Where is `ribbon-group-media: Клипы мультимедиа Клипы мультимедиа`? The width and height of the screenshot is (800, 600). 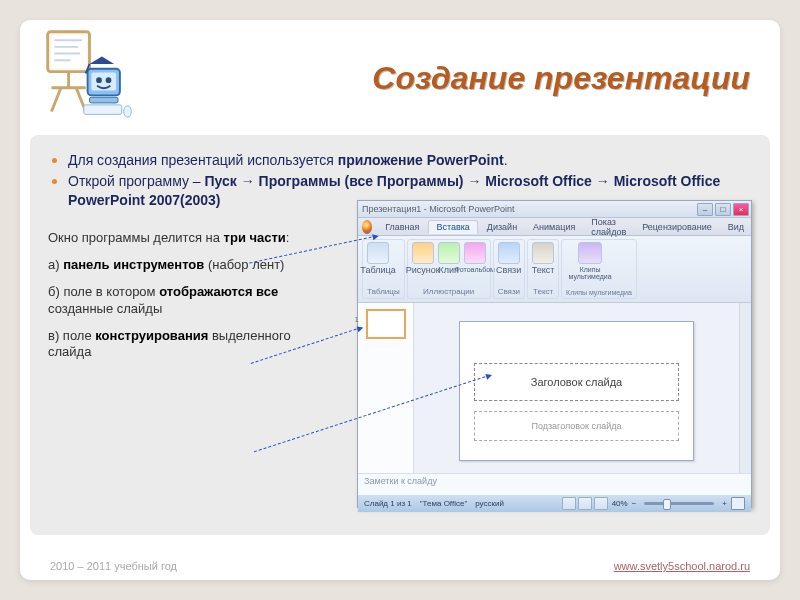 ribbon-group-media: Клипы мультимедиа Клипы мультимедиа is located at coordinates (599, 269).